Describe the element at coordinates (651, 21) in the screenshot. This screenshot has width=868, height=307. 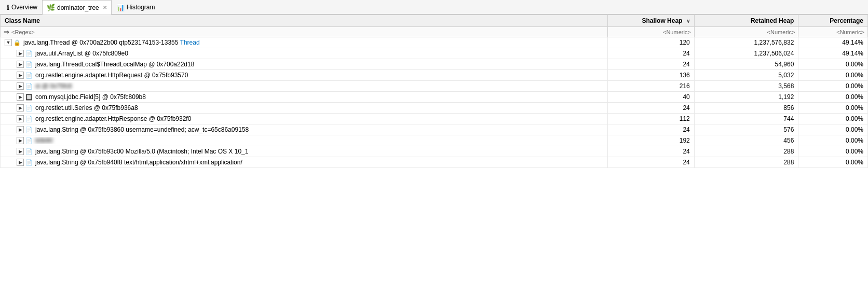
I see `col-header-shallow-heap: Shallow Heap ∨` at that location.